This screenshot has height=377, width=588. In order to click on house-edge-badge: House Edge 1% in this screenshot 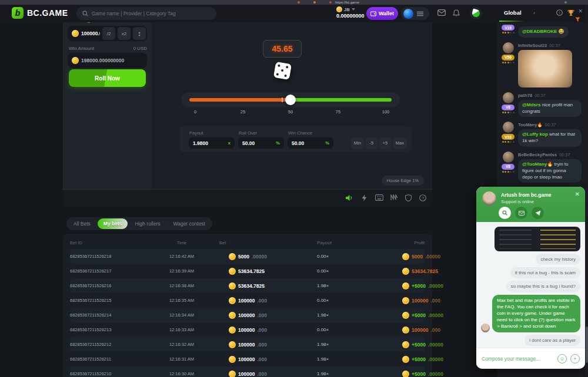, I will do `click(403, 181)`.